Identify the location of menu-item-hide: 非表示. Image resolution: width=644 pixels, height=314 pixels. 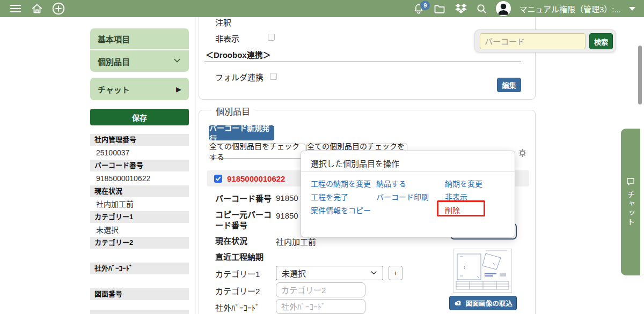
(456, 197).